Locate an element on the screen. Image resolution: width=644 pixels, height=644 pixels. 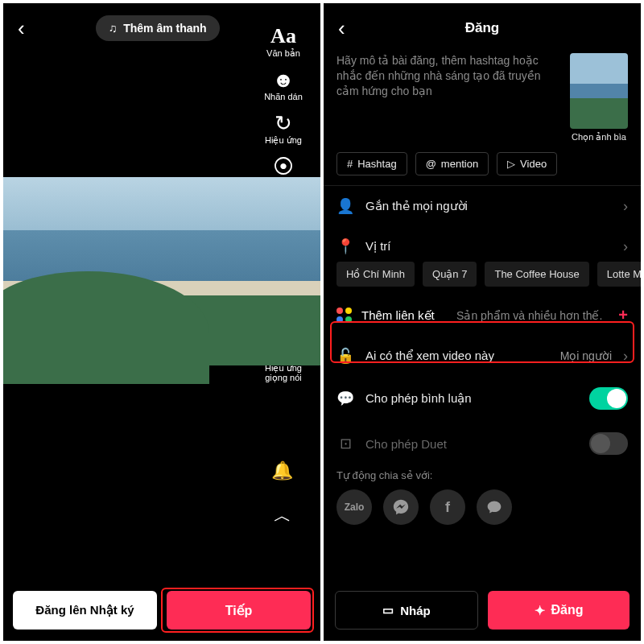
filter-icon: ⦿ is located at coordinates (283, 167).